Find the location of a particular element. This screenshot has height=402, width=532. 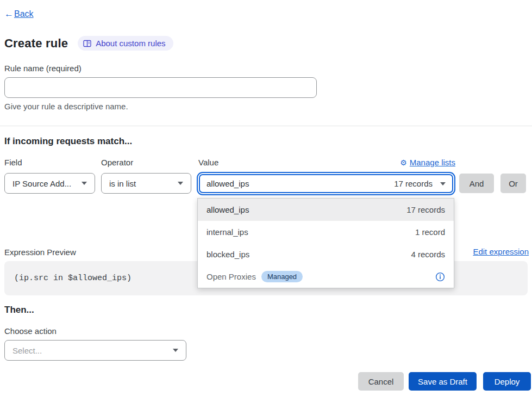

list-option-records: 4 records is located at coordinates (428, 255).